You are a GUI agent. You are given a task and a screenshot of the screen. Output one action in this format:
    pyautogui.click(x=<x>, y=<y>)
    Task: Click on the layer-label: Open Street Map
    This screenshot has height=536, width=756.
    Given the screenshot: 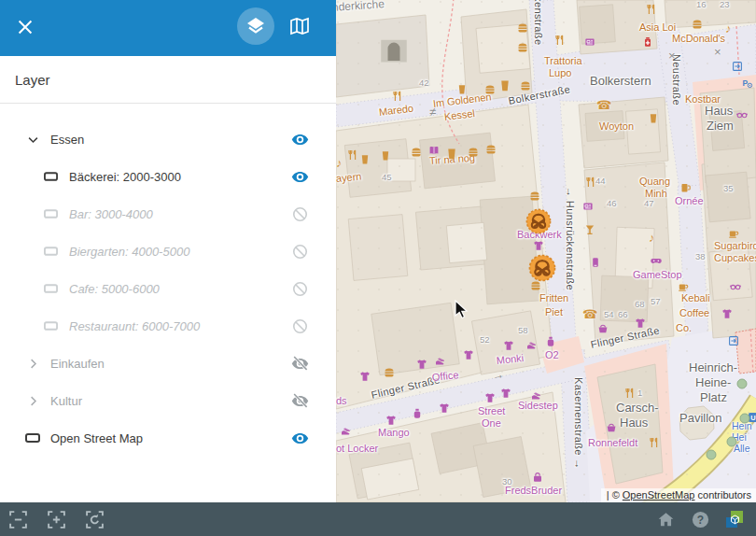 What is the action you would take?
    pyautogui.click(x=170, y=439)
    